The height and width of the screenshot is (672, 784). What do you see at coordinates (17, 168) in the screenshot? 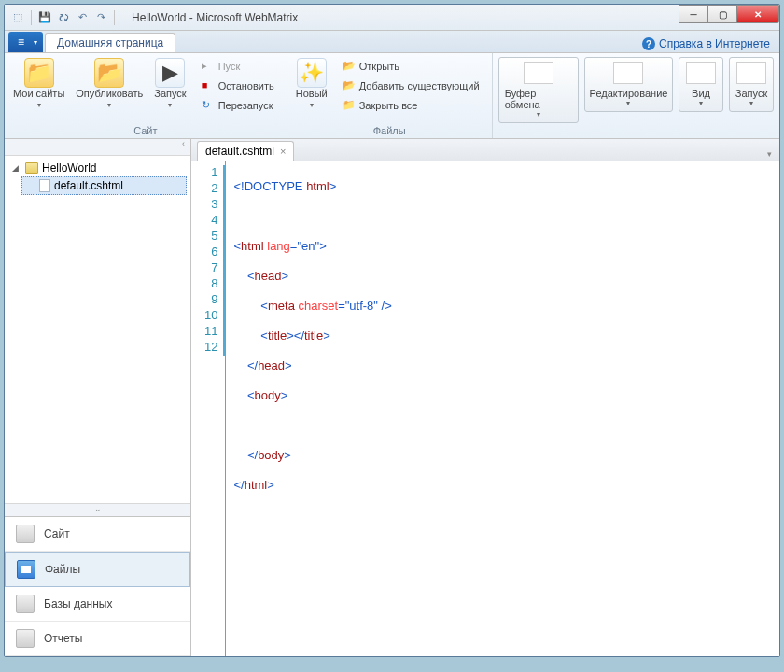
I see `expander-icon: ◢` at bounding box center [17, 168].